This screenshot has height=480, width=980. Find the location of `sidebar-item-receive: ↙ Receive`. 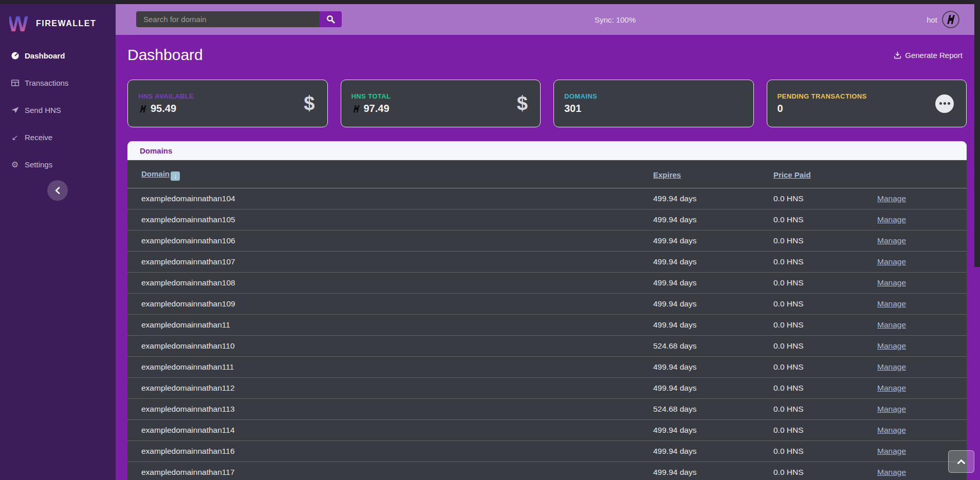

sidebar-item-receive: ↙ Receive is located at coordinates (58, 138).